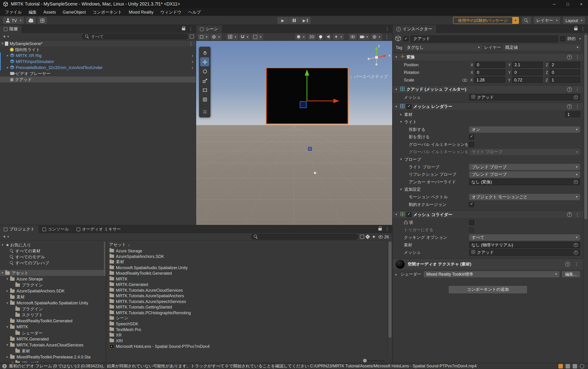 The height and width of the screenshot is (369, 588). What do you see at coordinates (390, 299) in the screenshot?
I see `file-list-scrollbar` at bounding box center [390, 299].